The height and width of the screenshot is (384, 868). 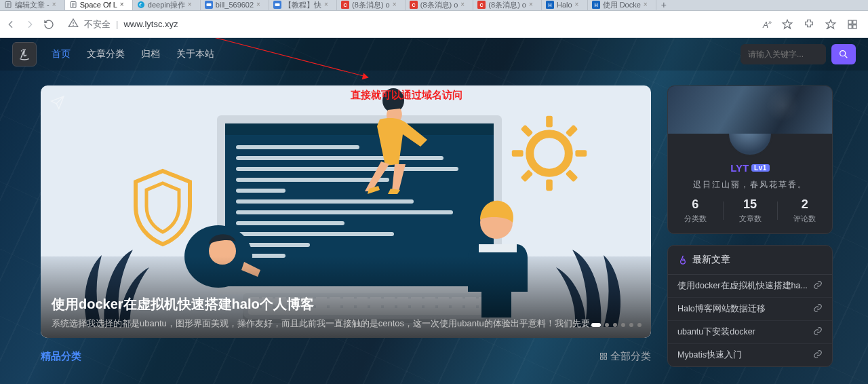 I want to click on extensions-icon, so click(x=809, y=24).